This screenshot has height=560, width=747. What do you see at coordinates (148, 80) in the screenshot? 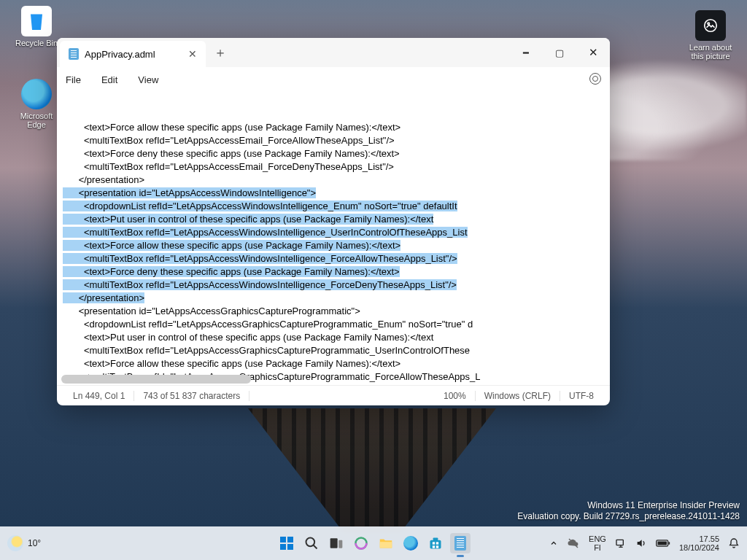
I see `menu-view: View` at bounding box center [148, 80].